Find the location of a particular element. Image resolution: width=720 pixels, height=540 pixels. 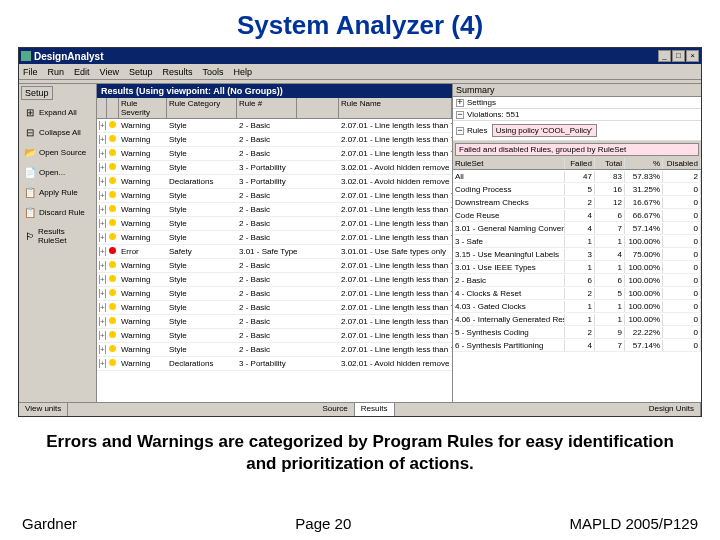

col-total: Total is located at coordinates (610, 164).